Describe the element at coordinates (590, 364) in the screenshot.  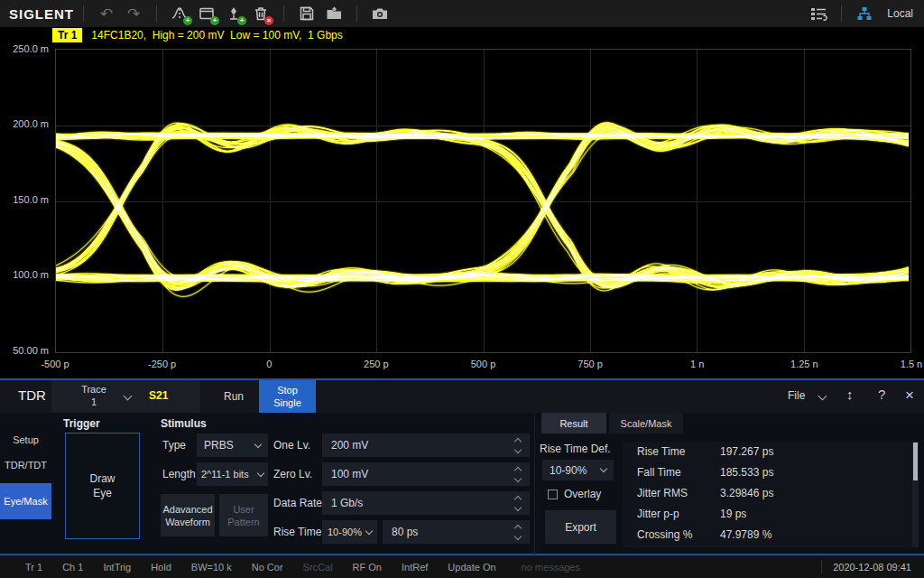
I see `x-tick-label: 750 p` at that location.